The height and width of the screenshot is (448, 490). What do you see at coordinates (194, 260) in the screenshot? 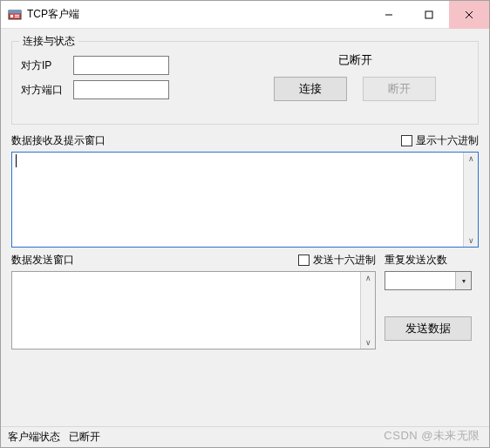
I see `send-header: 数据发送窗口 发送十六进制` at bounding box center [194, 260].